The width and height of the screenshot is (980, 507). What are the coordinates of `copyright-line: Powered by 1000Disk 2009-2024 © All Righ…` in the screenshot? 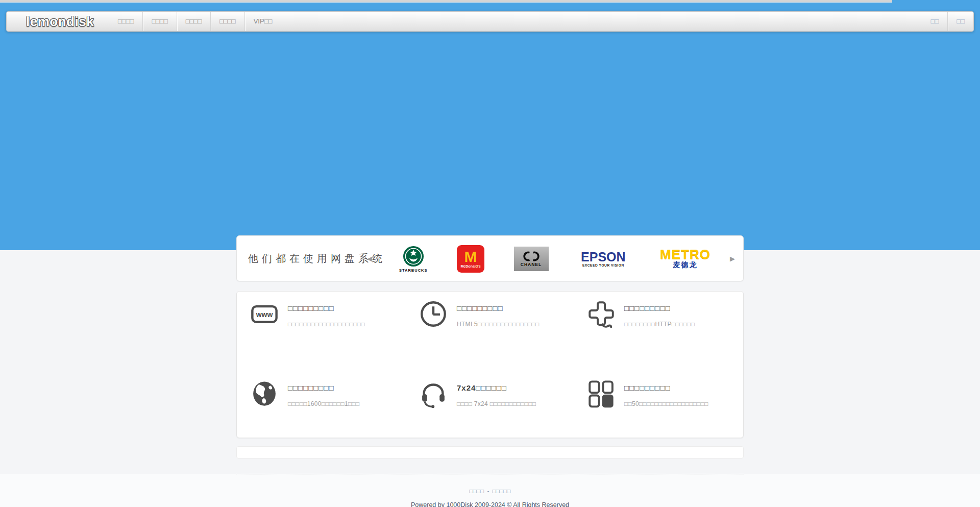 It's located at (490, 504).